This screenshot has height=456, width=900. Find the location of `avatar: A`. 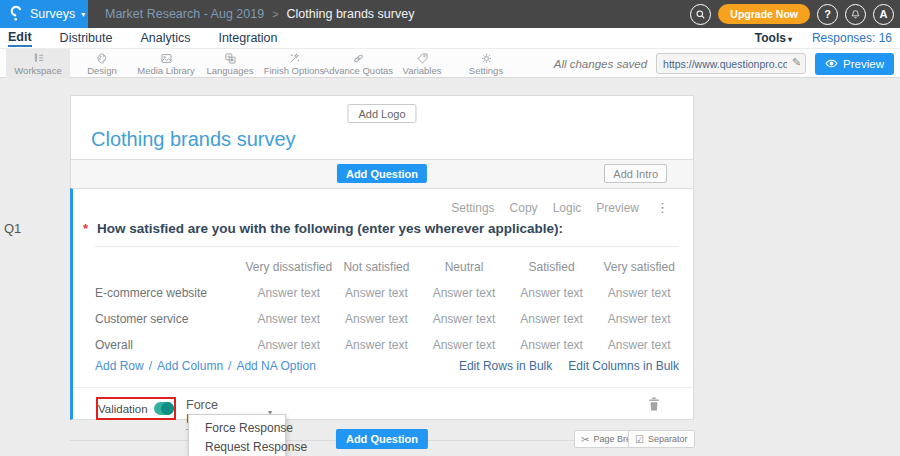

avatar: A is located at coordinates (884, 14).